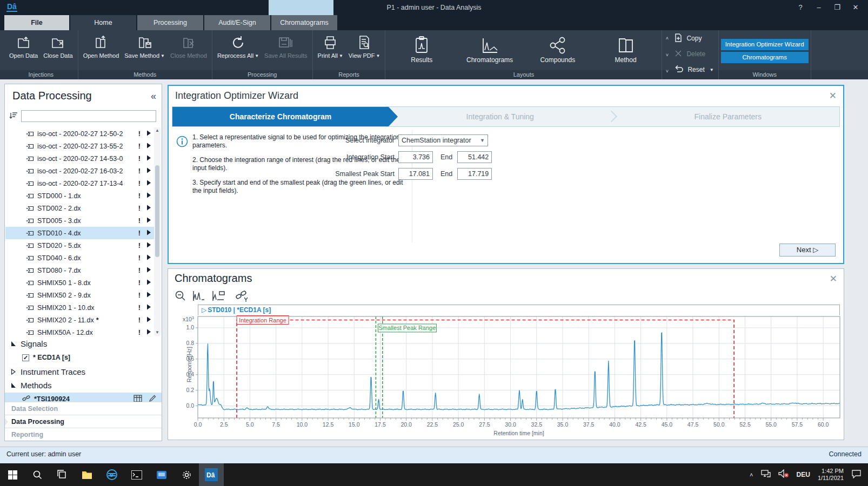 The height and width of the screenshot is (486, 868). What do you see at coordinates (81, 245) in the screenshot?
I see `tree-item: STD020 - 5.dx!` at bounding box center [81, 245].